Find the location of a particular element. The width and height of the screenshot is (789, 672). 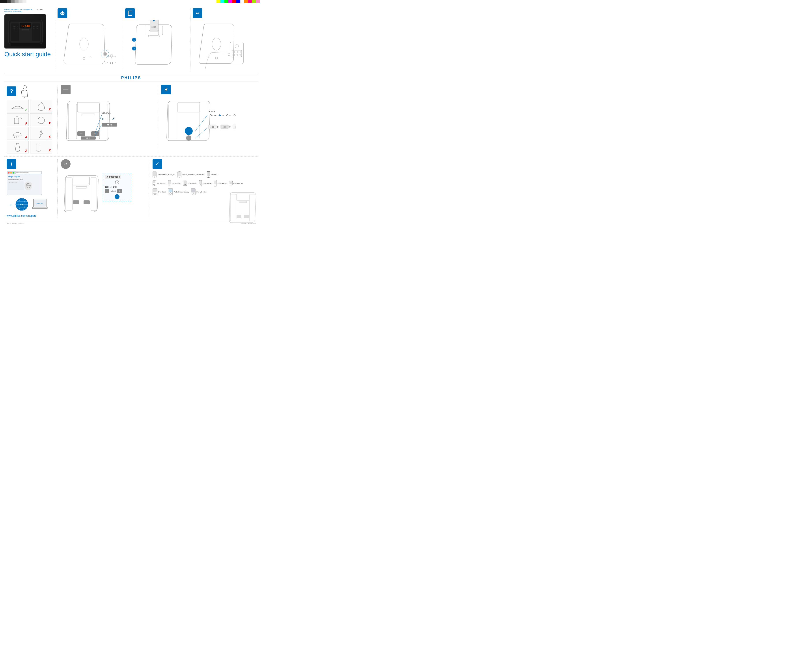

support-link: www.philips.com/support is located at coordinates (31, 216).